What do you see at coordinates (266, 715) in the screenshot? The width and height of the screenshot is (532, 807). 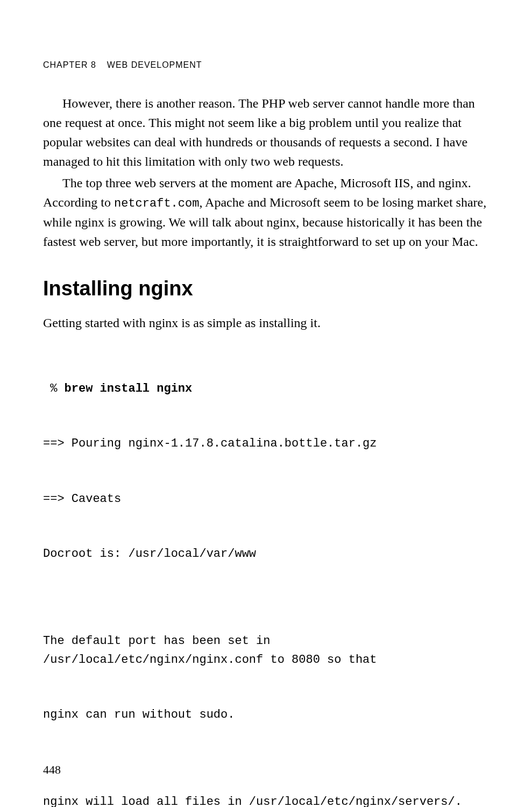 I see `terminal-output-line: nginx can run without sudo.` at bounding box center [266, 715].